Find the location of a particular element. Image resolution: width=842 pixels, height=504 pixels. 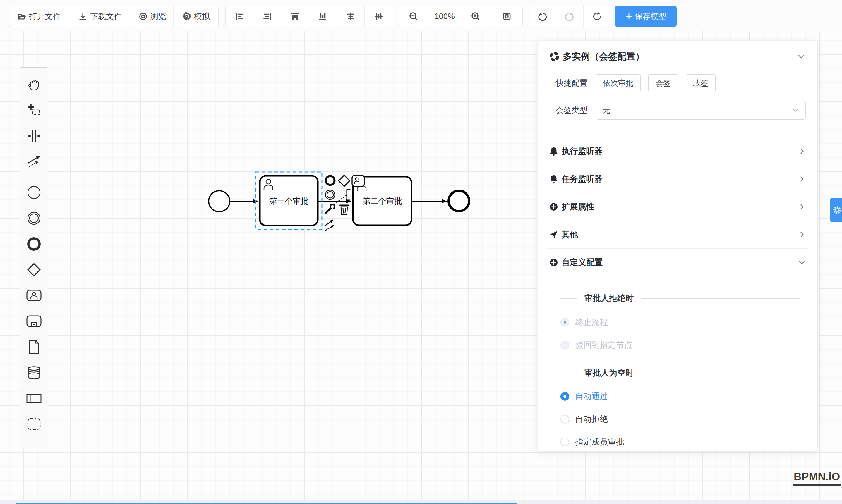

trash-icon is located at coordinates (344, 210).